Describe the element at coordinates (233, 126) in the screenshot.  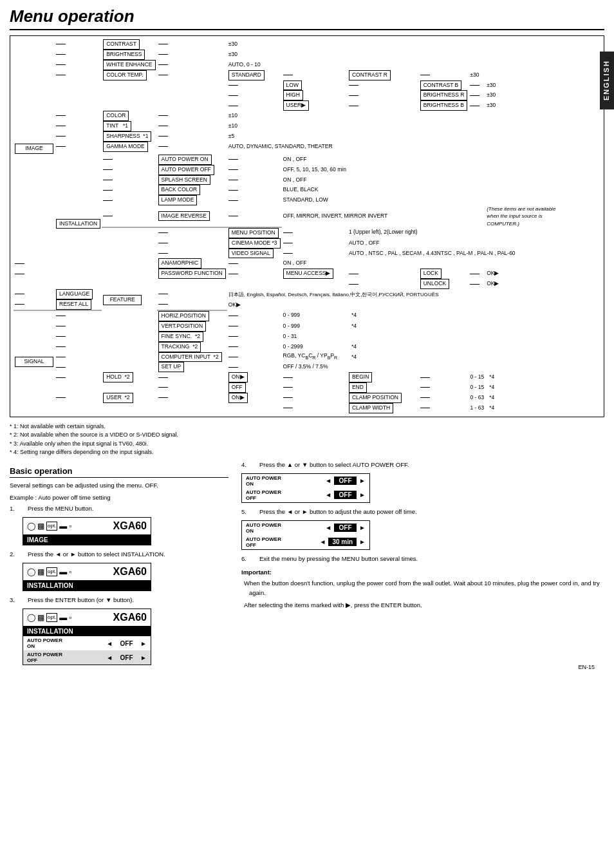
I see `value-tint: ±10` at that location.